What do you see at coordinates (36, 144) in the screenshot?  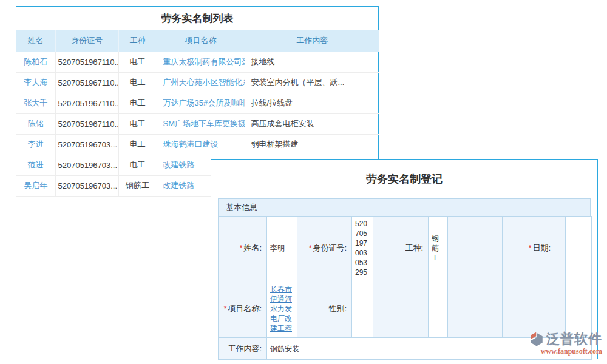 I see `worker-name-link: 李进` at bounding box center [36, 144].